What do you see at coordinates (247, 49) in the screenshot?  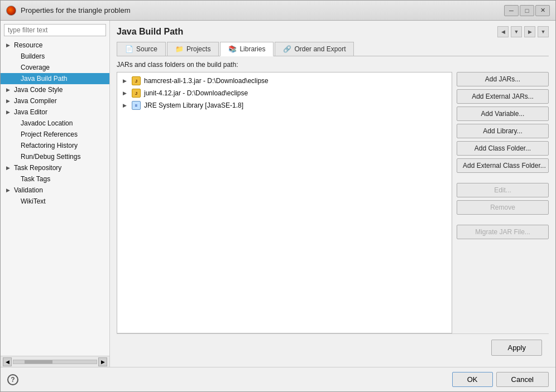 I see `tab-libraries: 📚 Libraries` at bounding box center [247, 49].